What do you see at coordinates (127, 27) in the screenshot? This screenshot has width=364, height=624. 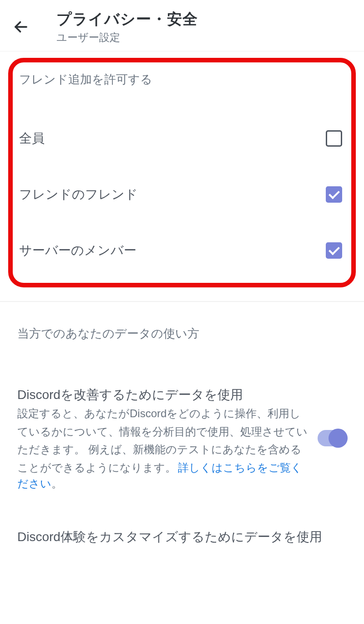 I see `header-titles: プライバシー・安全 ユーザー設定` at bounding box center [127, 27].